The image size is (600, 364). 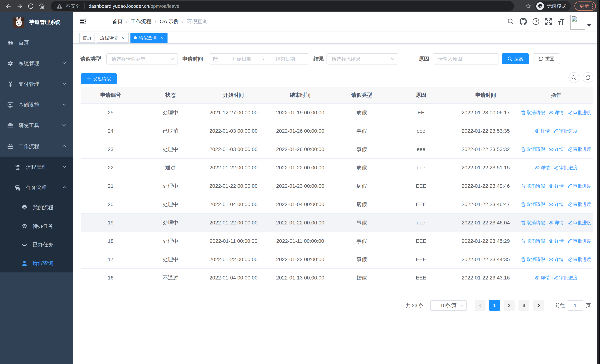 What do you see at coordinates (285, 59) in the screenshot?
I see `date-end-placeholder: 结束日期` at bounding box center [285, 59].